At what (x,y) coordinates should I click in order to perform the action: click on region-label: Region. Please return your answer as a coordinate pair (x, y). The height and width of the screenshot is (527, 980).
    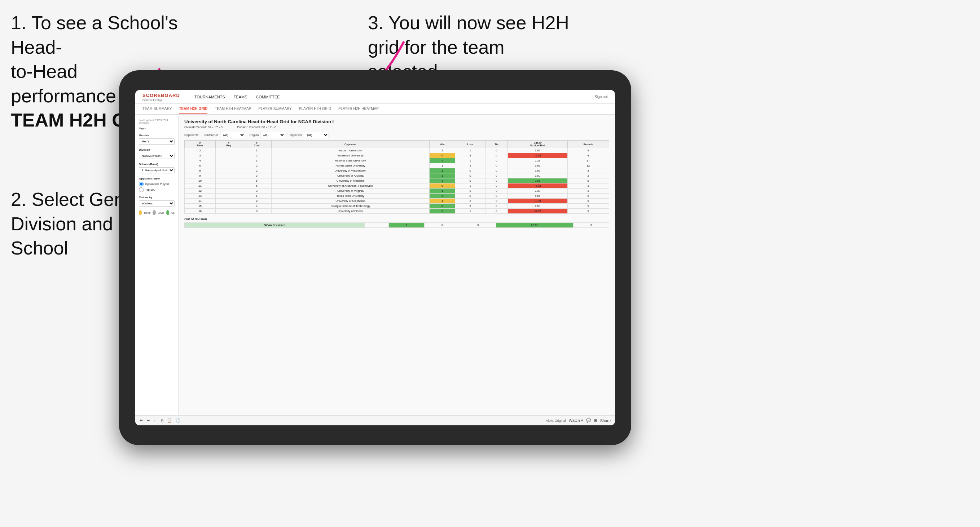
    Looking at the image, I should click on (254, 135).